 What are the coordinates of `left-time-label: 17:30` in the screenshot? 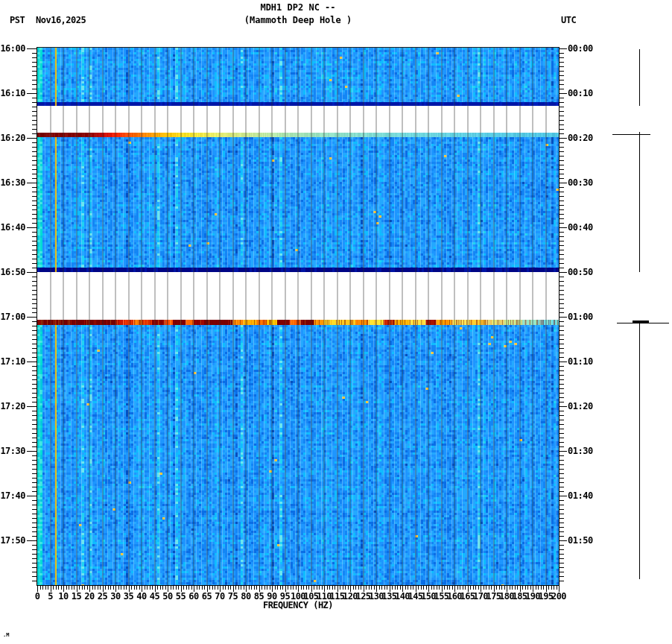 It's located at (13, 451).